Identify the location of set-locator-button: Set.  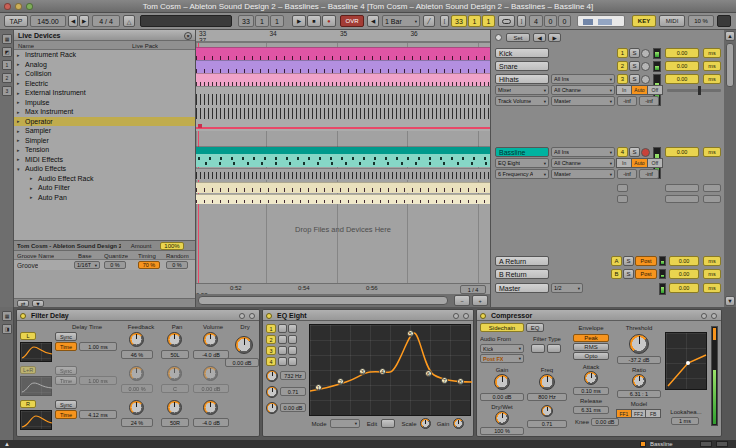
(518, 38).